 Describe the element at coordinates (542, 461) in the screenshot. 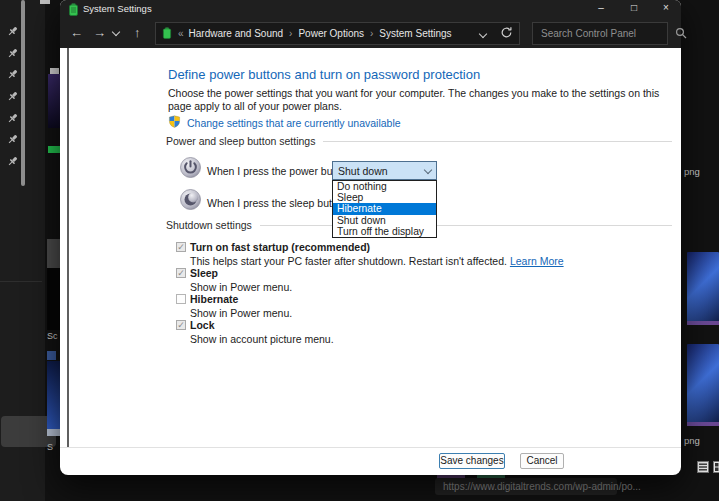

I see `cancel-button: Cancel` at that location.